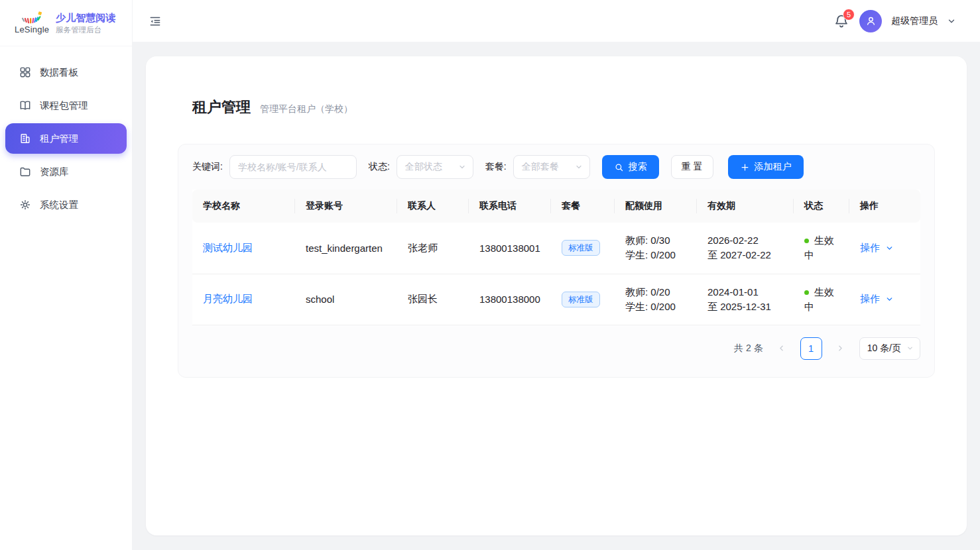 The width and height of the screenshot is (980, 550). Describe the element at coordinates (782, 349) in the screenshot. I see `pagination-prev-button` at that location.